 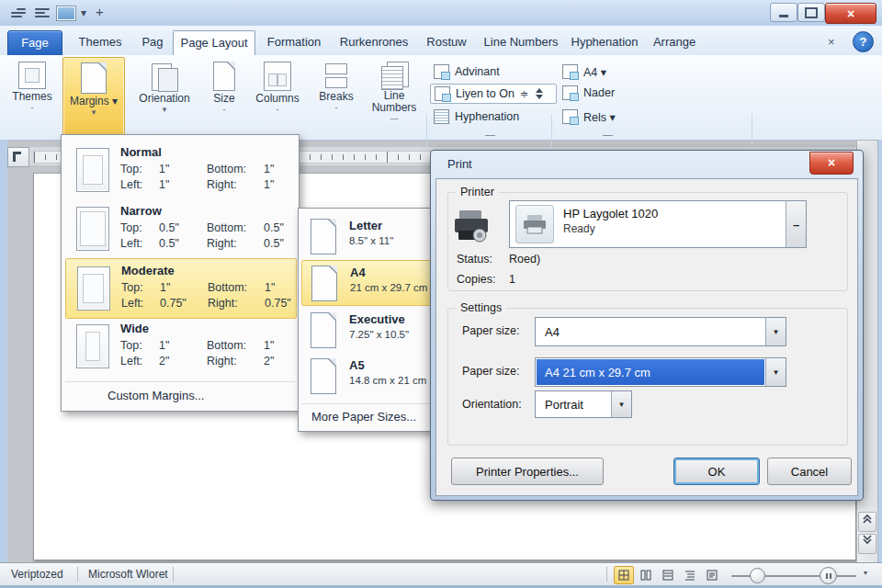 I want to click on zoom-slider-handle, so click(x=757, y=575).